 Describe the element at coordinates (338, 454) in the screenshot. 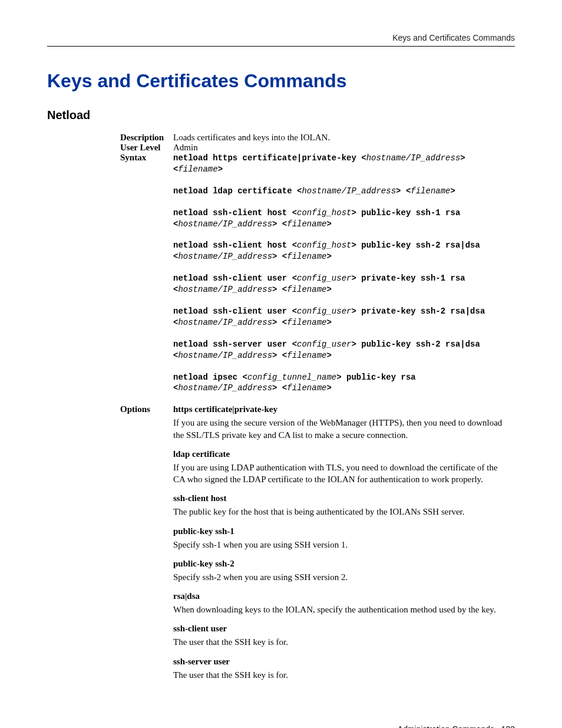

I see `option-label: ldap certificate` at that location.